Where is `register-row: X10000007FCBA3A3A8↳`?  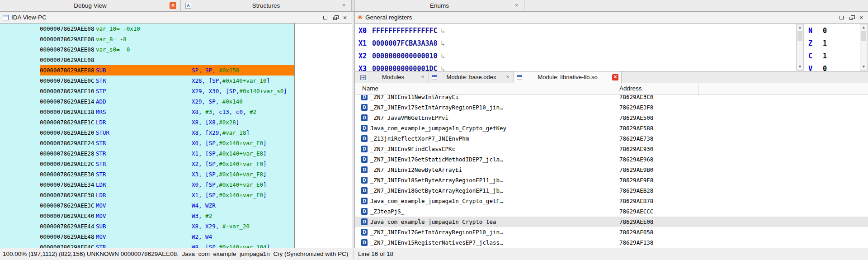
register-row: X10000007FCBA3A3A8↳ is located at coordinates (573, 43).